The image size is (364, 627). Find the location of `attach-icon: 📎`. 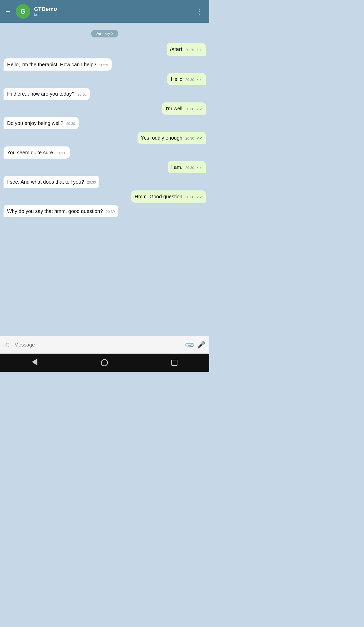

attach-icon: 📎 is located at coordinates (190, 345).